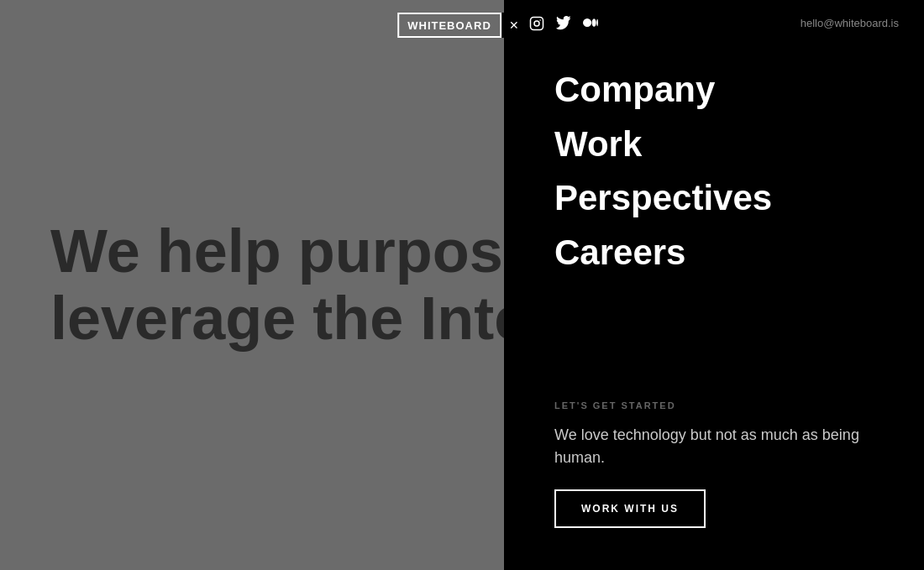 This screenshot has width=924, height=570. Describe the element at coordinates (277, 319) in the screenshot. I see `hero-line2: leverage the Inte` at that location.